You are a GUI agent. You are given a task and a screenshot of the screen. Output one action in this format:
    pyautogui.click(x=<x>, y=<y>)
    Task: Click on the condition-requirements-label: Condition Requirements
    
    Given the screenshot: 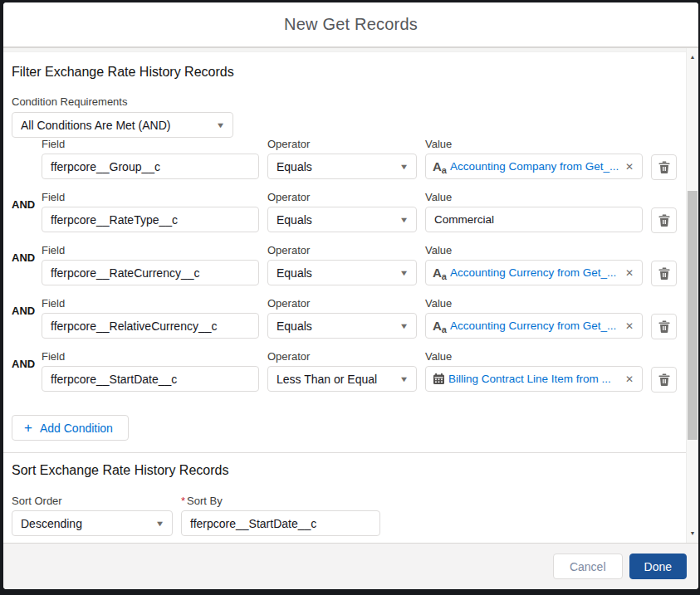 What is the action you would take?
    pyautogui.click(x=345, y=101)
    